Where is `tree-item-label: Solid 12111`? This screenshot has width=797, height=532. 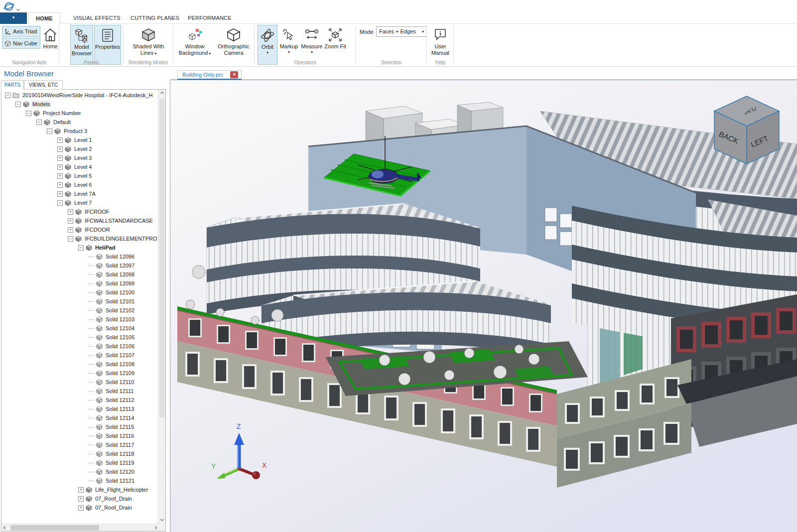 tree-item-label: Solid 12111 is located at coordinates (120, 391).